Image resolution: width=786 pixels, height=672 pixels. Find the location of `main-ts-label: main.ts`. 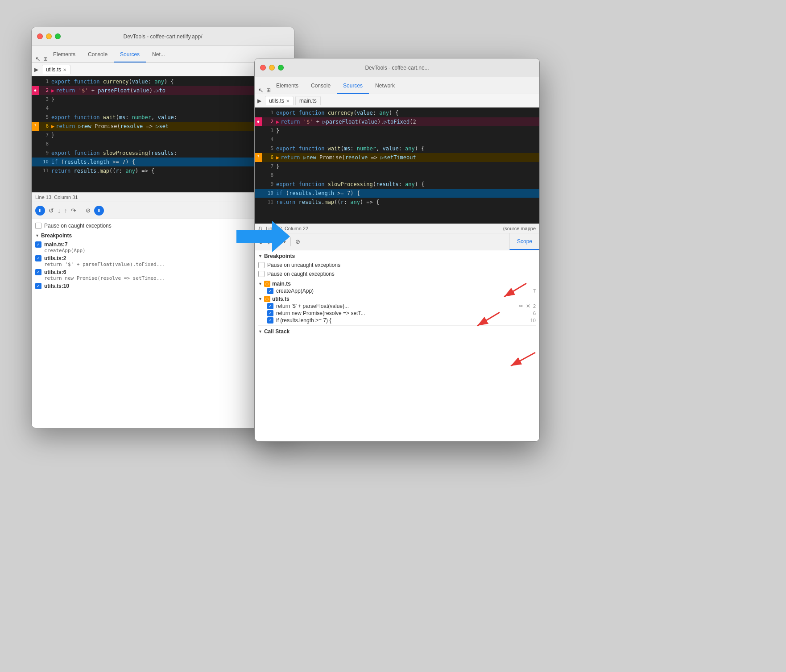

main-ts-label: main.ts is located at coordinates (281, 284).